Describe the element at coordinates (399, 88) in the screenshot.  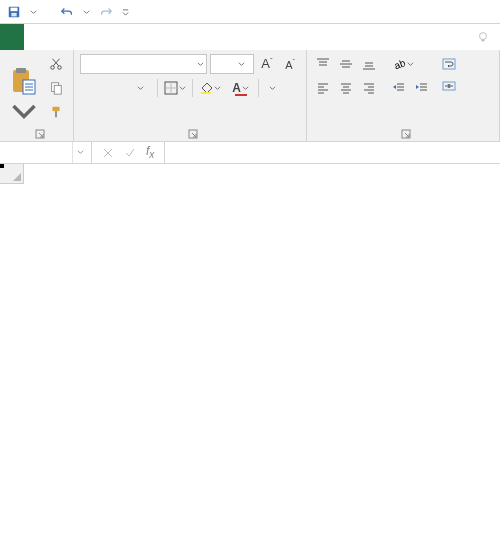
I see `decrease-indent-button` at that location.